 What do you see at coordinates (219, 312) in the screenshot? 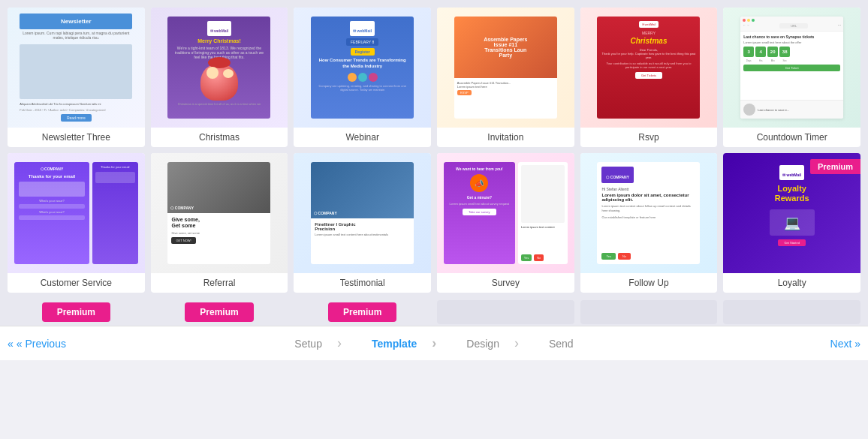
I see `bottom-premium-badge-2: Premium` at bounding box center [219, 312].